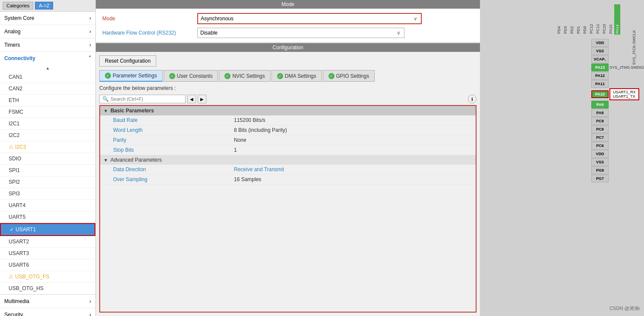 Image resolution: width=644 pixels, height=316 pixels. I want to click on sidebar-item-uart5: UART5, so click(47, 217).